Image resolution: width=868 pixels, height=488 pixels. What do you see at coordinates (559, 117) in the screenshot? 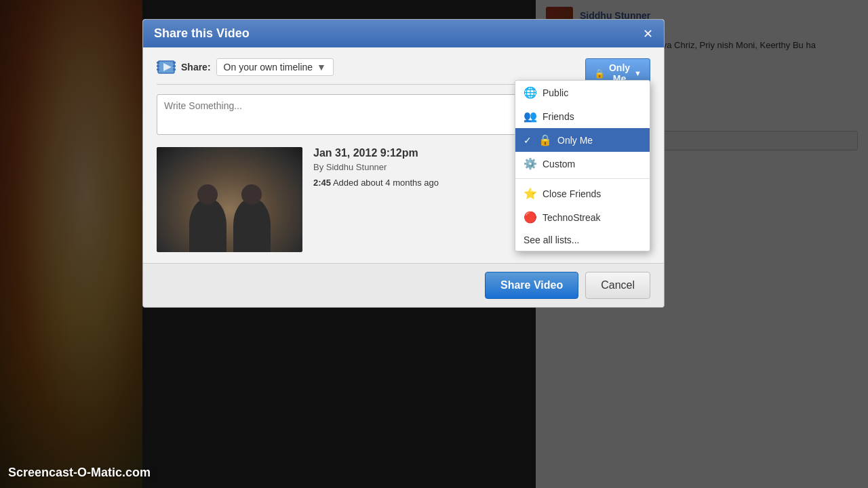
I see `dropdown-label-friends: Friends` at bounding box center [559, 117].